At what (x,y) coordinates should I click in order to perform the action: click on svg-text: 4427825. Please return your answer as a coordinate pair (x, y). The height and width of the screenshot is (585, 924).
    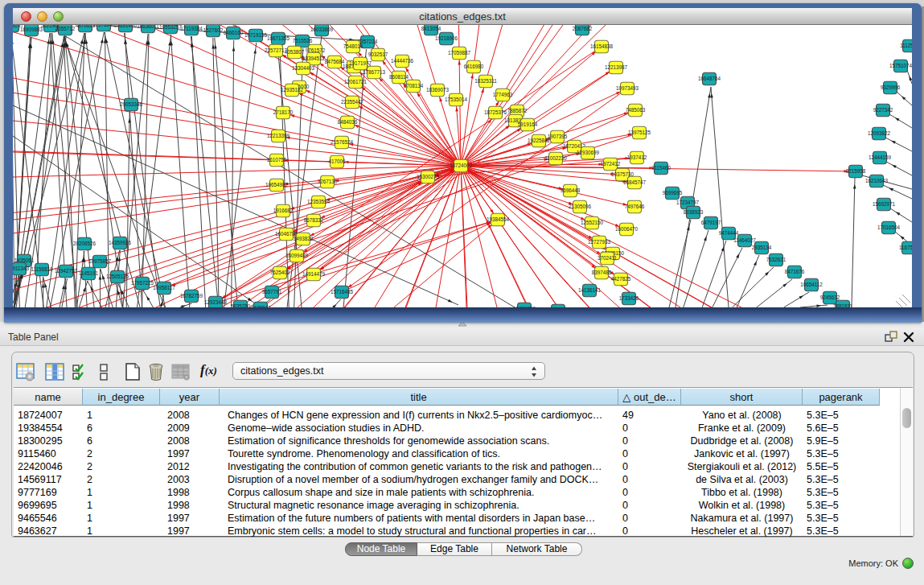
    Looking at the image, I should click on (621, 278).